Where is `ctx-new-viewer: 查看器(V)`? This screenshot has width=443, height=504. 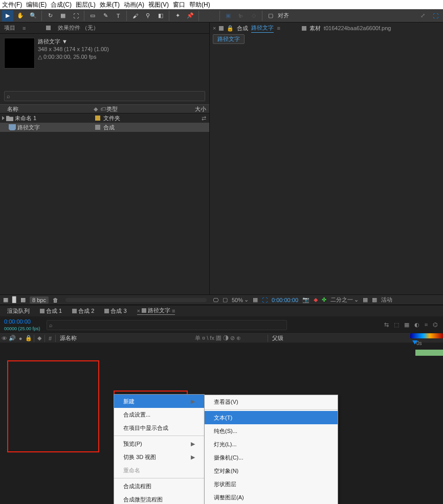 ctx-new-viewer: 查看器(V) is located at coordinates (271, 402).